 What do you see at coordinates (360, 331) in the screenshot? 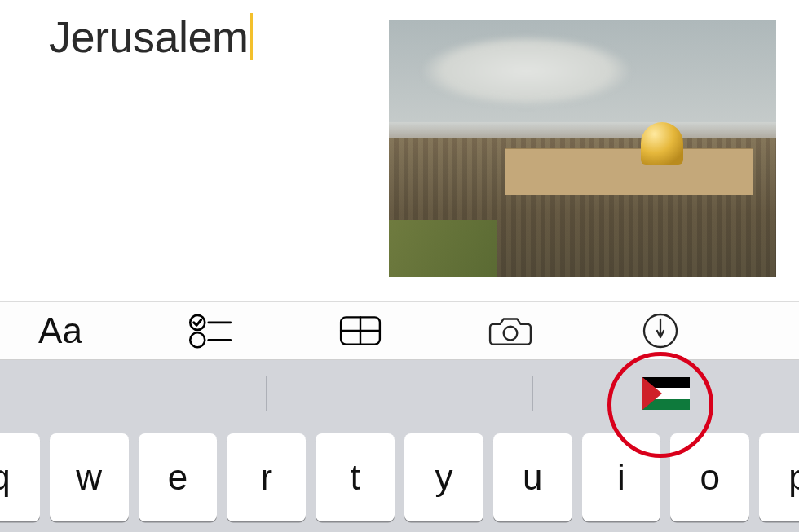
I see `table-icon` at bounding box center [360, 331].